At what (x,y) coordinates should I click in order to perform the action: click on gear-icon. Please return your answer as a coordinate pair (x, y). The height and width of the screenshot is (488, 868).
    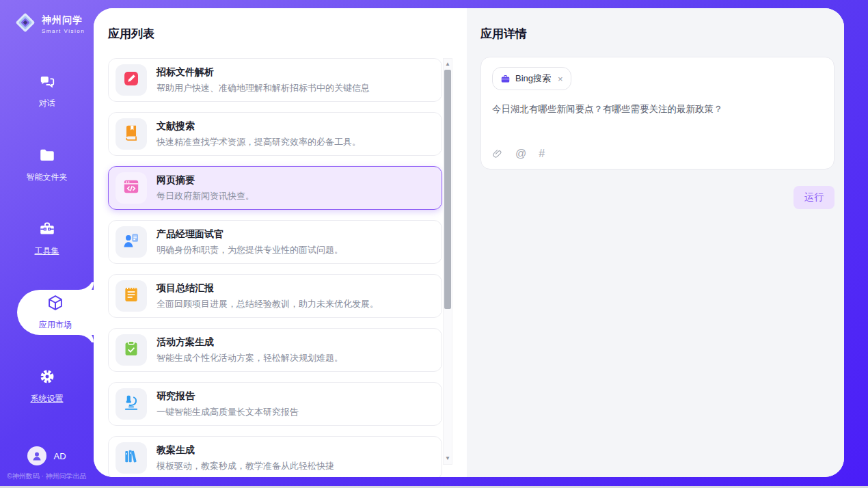
    Looking at the image, I should click on (47, 378).